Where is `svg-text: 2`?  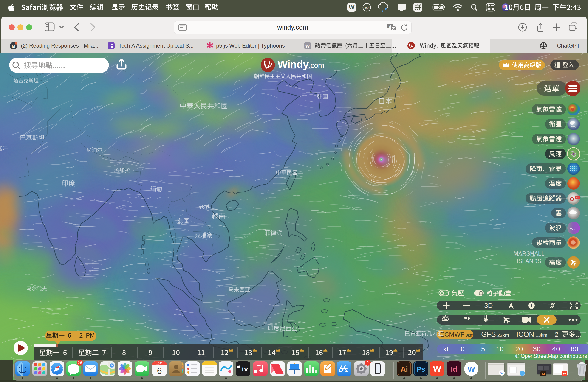
svg-text: 2 is located at coordinates (368, 363).